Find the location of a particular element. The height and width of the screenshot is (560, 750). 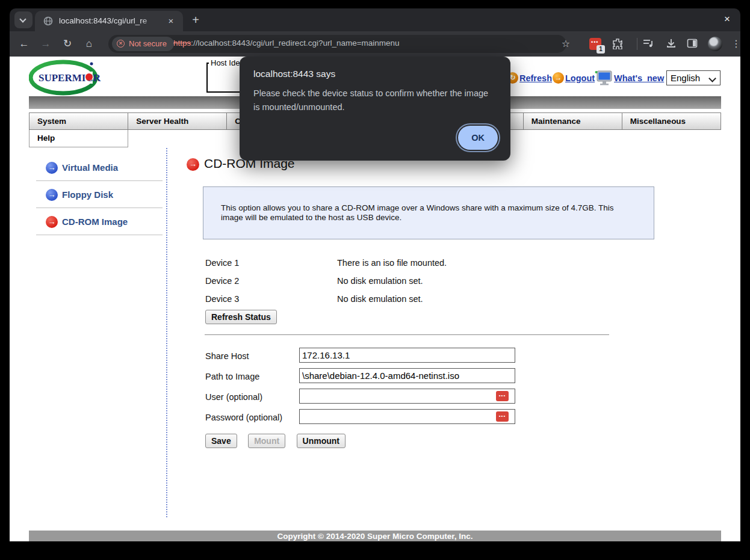

form-actions: Save Mount Unmount is located at coordinates (279, 441).